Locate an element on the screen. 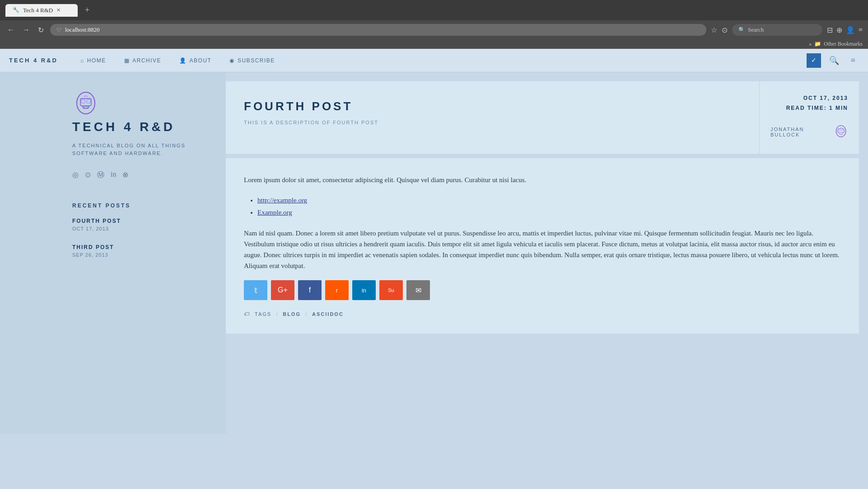  tag-sep-2: / is located at coordinates (306, 314).